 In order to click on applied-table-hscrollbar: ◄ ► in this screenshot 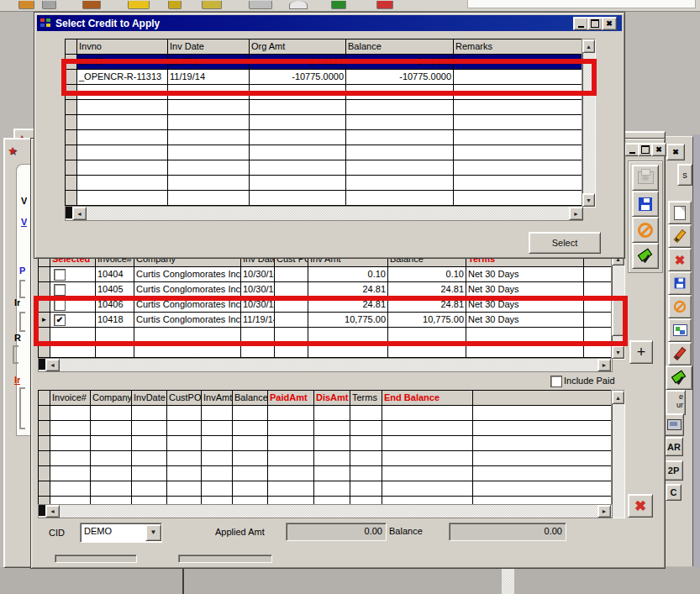, I will do `click(325, 511)`.